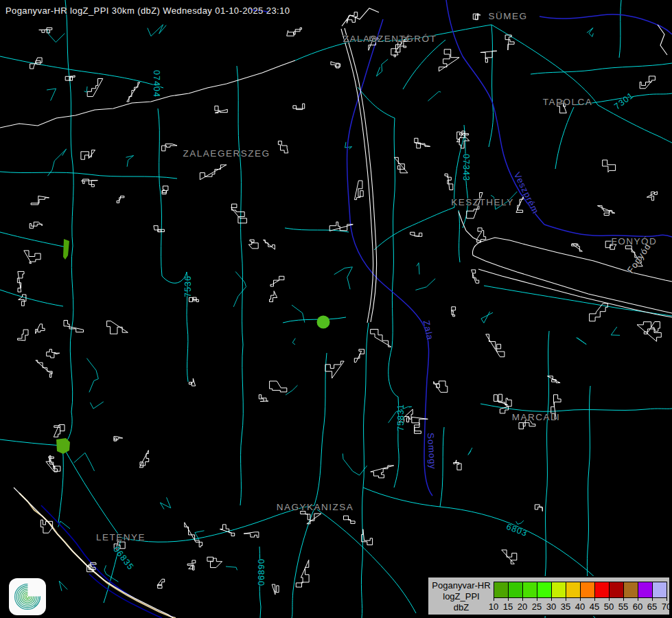 This screenshot has width=672, height=618. What do you see at coordinates (27, 597) in the screenshot?
I see `radar-spiral-logo` at bounding box center [27, 597].